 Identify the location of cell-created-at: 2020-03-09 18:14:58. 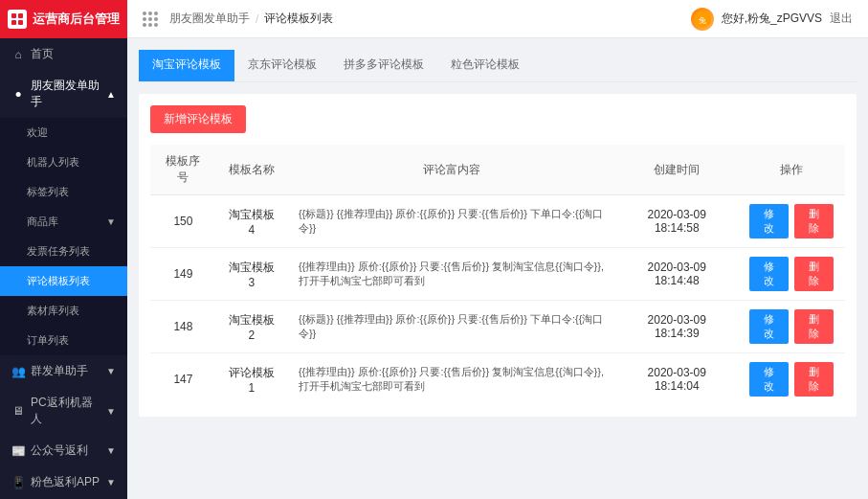
(677, 222).